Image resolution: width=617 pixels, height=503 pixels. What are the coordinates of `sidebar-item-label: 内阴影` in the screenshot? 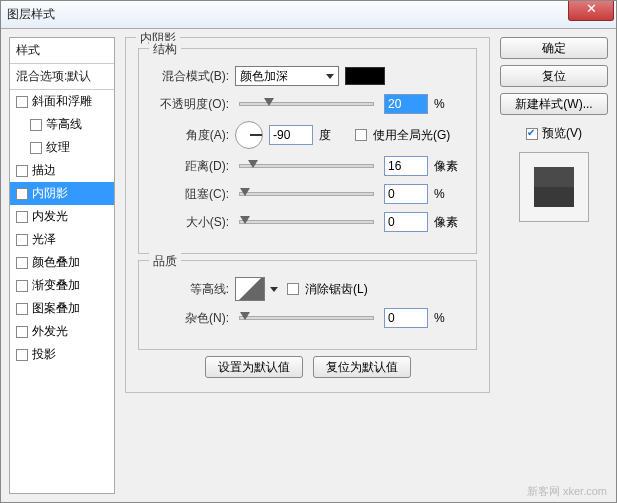 It's located at (50, 194).